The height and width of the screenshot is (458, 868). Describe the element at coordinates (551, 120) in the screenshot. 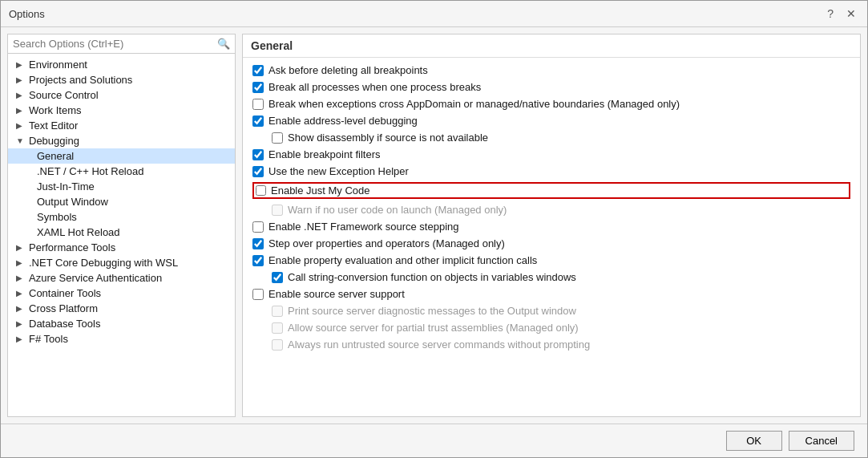

I see `option-row: Enable address-level debugging` at that location.